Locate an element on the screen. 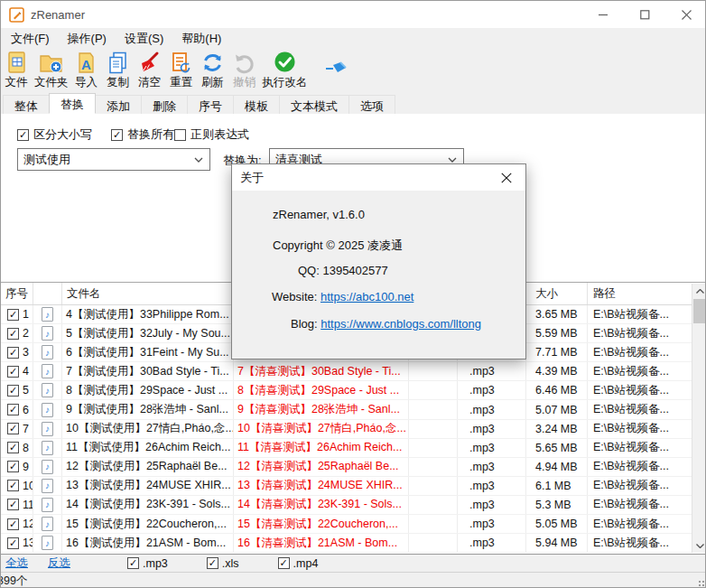 This screenshot has height=588, width=706. checkbox-label: .xls is located at coordinates (231, 564).